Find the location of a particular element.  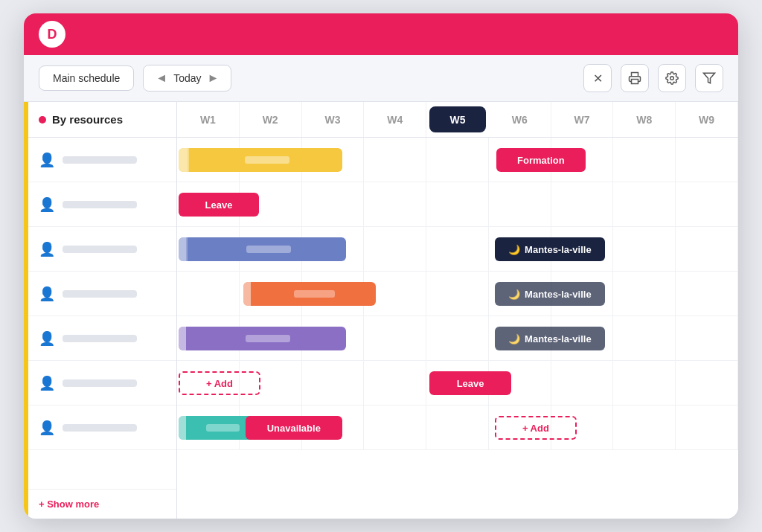

cell-r7-w9 is located at coordinates (707, 427).